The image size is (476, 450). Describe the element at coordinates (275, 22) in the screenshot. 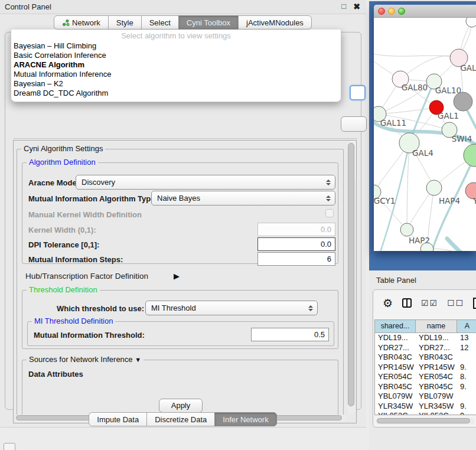

I see `tab-jactivemnodules: jActiveMNodules` at that location.